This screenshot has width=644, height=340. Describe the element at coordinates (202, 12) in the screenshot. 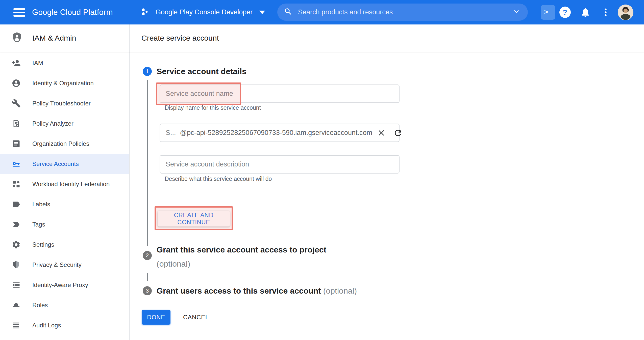

I see `project-selector: Google Play Console Developer` at that location.